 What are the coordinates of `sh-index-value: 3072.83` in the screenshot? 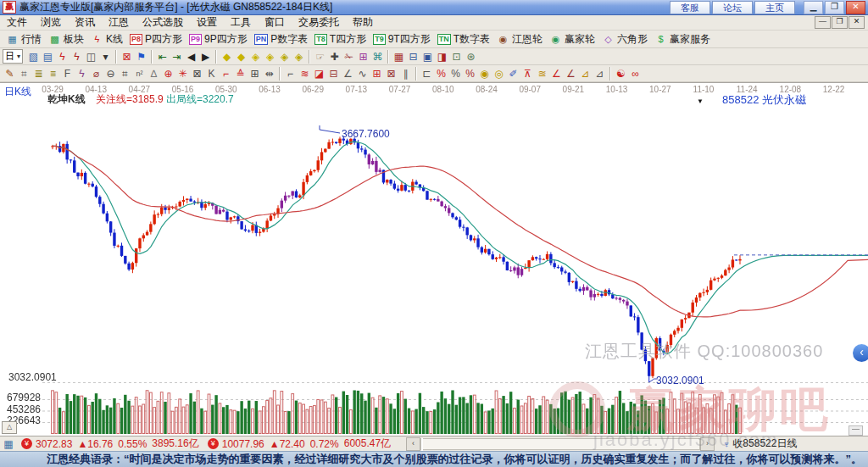 It's located at (54, 444).